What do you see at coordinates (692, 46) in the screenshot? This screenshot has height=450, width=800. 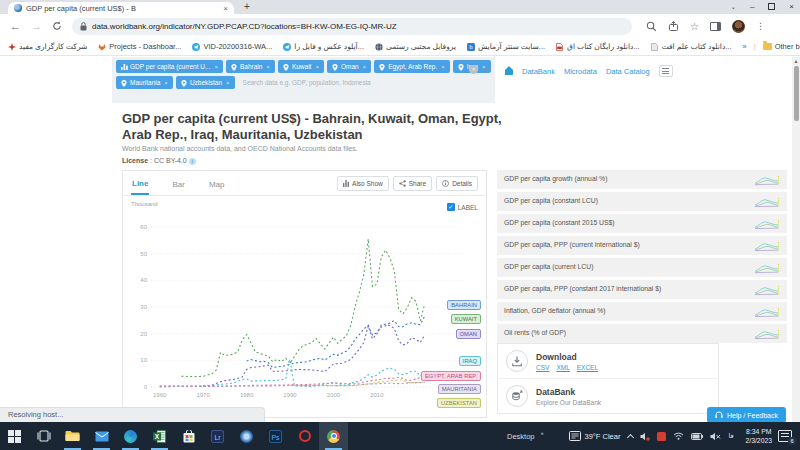 I see `bookmark-item: دانلود کتاب علم افت...` at bounding box center [692, 46].